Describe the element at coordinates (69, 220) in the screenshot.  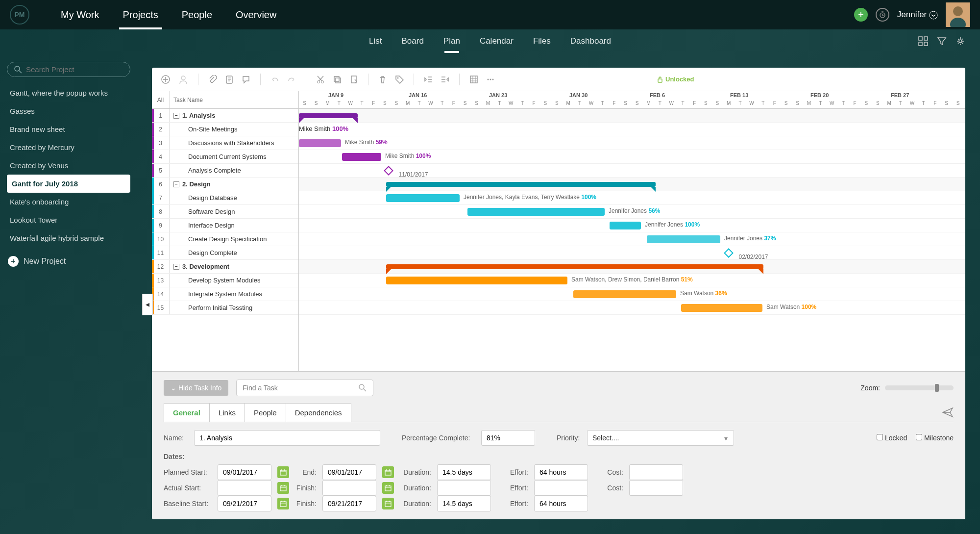
I see `project-item: Lookout Tower` at that location.